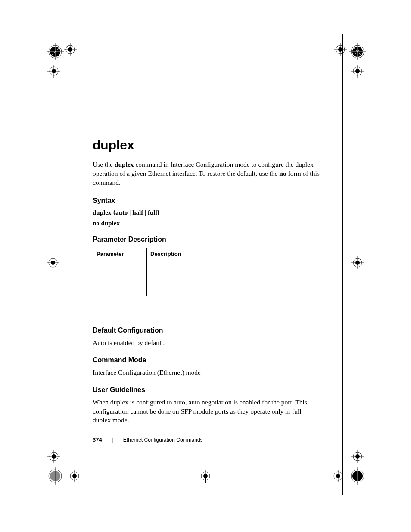  I want to click on syntax-heading: Syntax, so click(207, 201).